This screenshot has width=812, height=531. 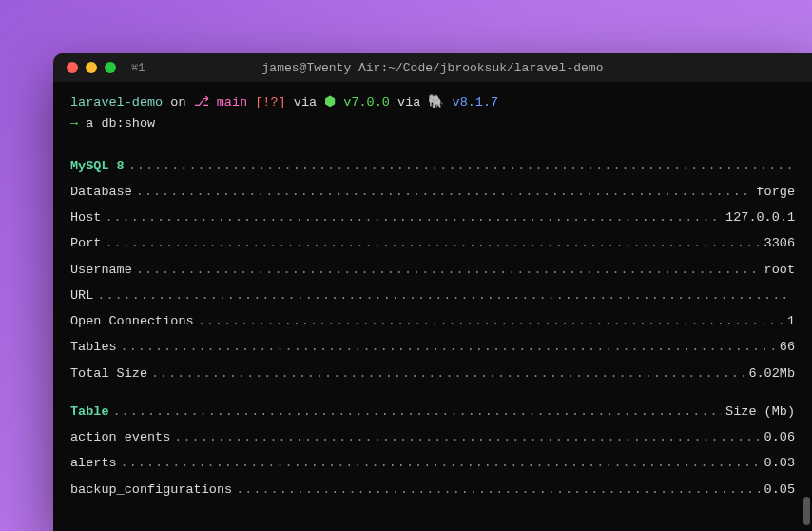 What do you see at coordinates (433, 490) in the screenshot?
I see `table-row: backup_configurations...................…` at bounding box center [433, 490].